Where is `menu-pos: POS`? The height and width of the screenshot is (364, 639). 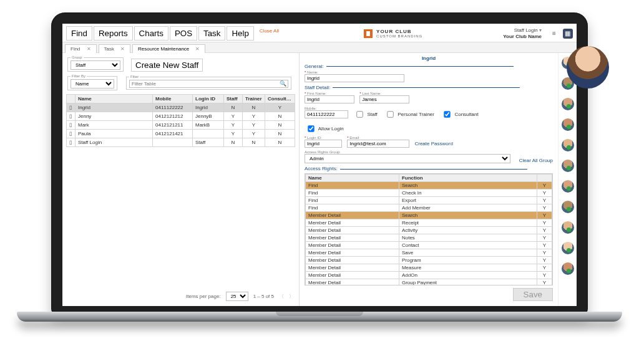 menu-pos: POS is located at coordinates (183, 34).